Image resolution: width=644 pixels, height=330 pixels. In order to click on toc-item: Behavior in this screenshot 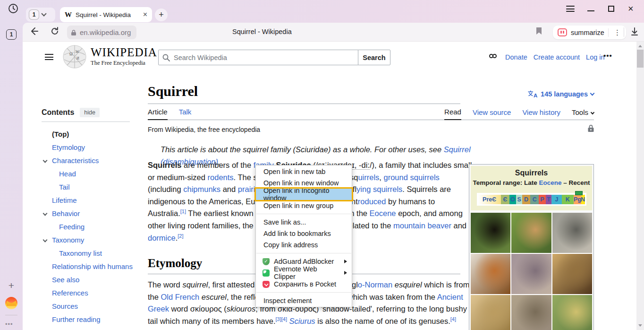, I will do `click(93, 213)`.